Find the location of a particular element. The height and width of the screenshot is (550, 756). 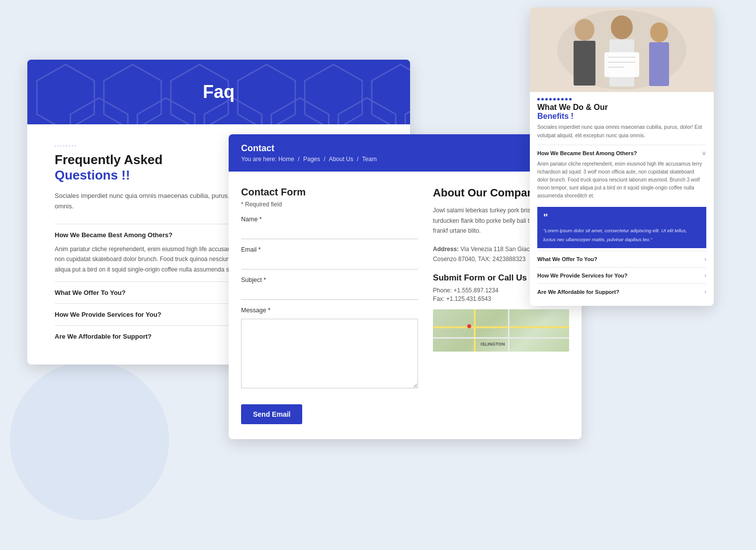

faq-item-title-2: What We Offer To You? is located at coordinates (90, 292).